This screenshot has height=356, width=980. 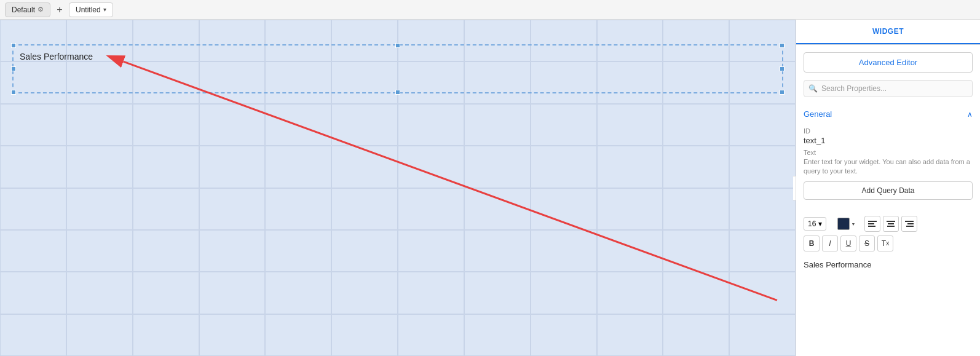 I want to click on bold-button: B, so click(x=812, y=243).